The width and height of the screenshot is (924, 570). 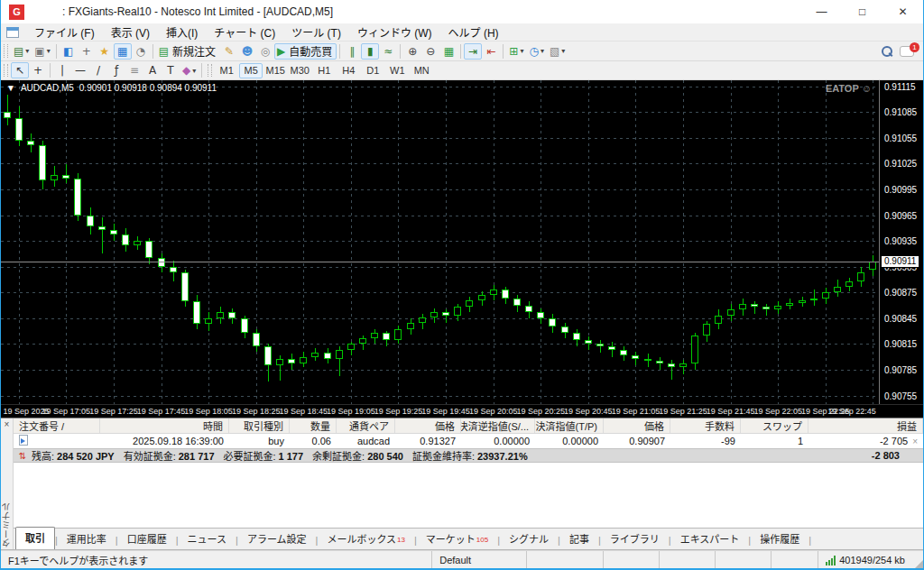 What do you see at coordinates (152, 70) in the screenshot?
I see `text-button: A` at bounding box center [152, 70].